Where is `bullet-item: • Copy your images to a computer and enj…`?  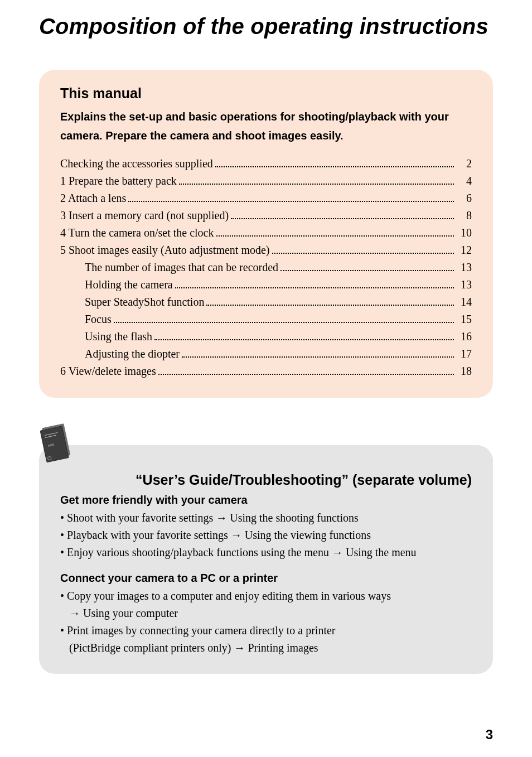 bullet-item: • Copy your images to a computer and enj… is located at coordinates (266, 596).